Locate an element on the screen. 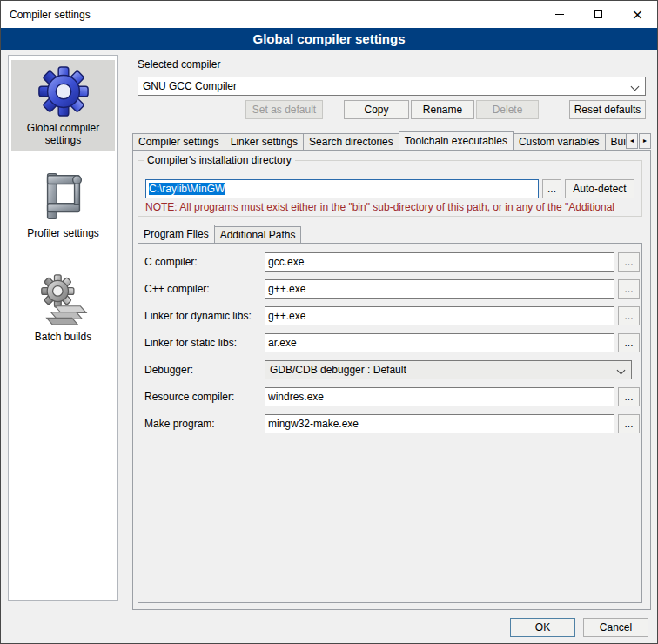  c-compiler-browse-button: ... is located at coordinates (628, 262).